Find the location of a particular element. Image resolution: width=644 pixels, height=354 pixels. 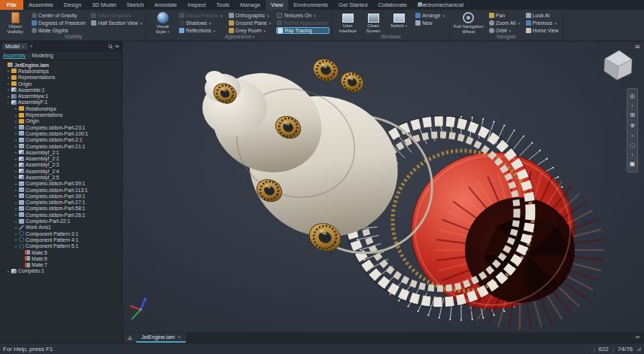

ribbon-tab: Collaborate is located at coordinates (392, 5).